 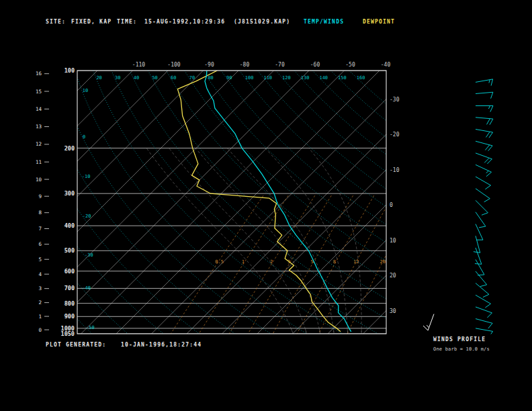 What do you see at coordinates (219, 262) in the screenshot?
I see `svg-text: 0.5` at bounding box center [219, 262].